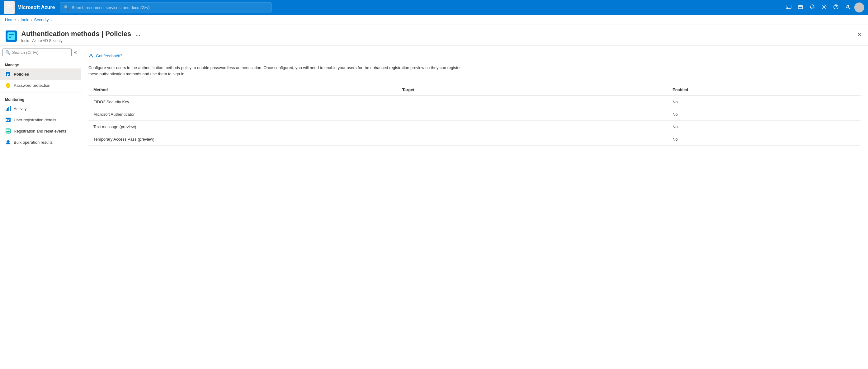 The height and width of the screenshot is (369, 868). What do you see at coordinates (788, 7) in the screenshot?
I see `cloud-shell-button` at bounding box center [788, 7].